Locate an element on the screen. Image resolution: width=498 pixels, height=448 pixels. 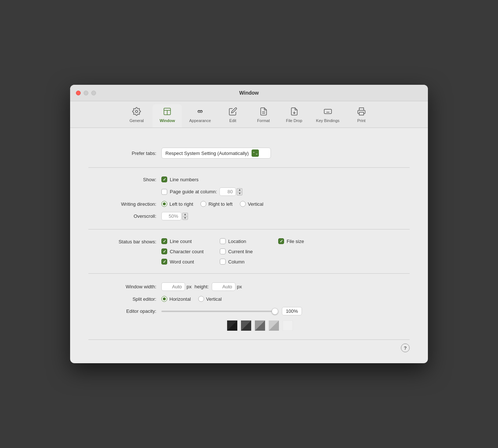
location-checkbox is located at coordinates (223, 241).